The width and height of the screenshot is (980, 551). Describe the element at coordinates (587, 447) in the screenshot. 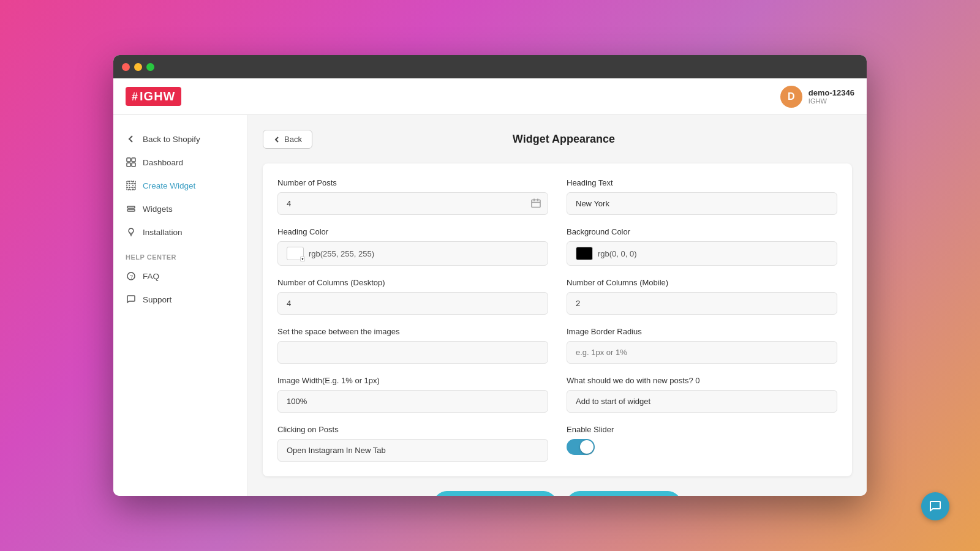

I see `toggle-knob` at that location.